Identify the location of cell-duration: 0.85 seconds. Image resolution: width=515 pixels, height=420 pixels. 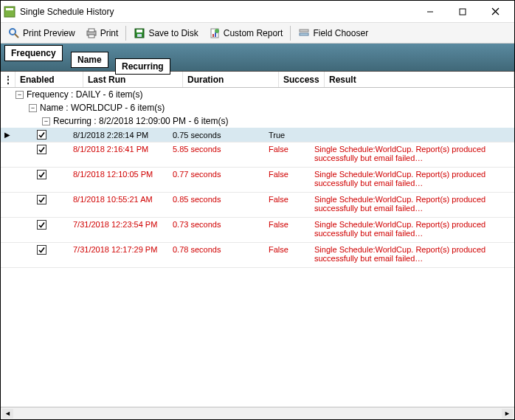
(216, 199).